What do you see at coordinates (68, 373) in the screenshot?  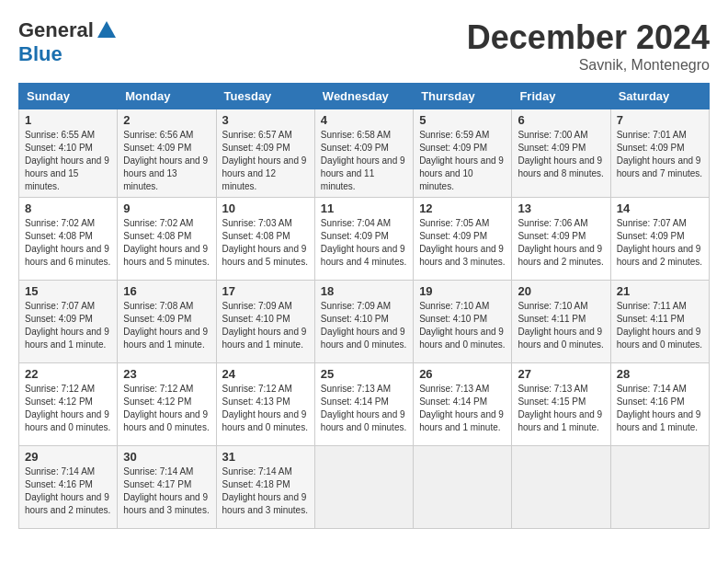 I see `day-number: 22` at bounding box center [68, 373].